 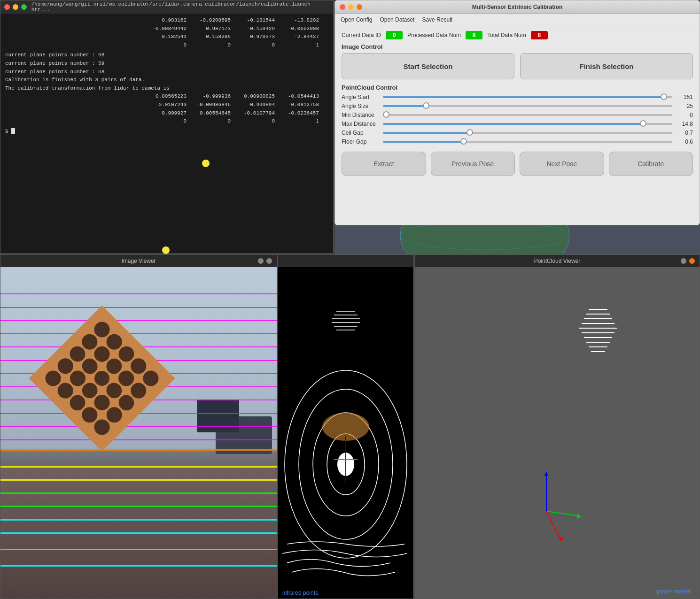 What do you see at coordinates (265, 261) in the screenshot?
I see `viewer-dots` at bounding box center [265, 261].